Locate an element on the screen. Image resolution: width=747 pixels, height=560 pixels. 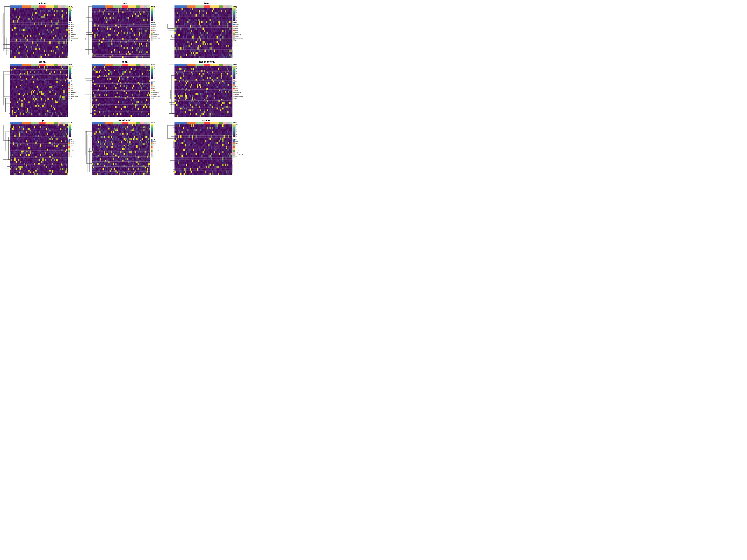
svg-rect-1943 is located at coordinates (133, 22).